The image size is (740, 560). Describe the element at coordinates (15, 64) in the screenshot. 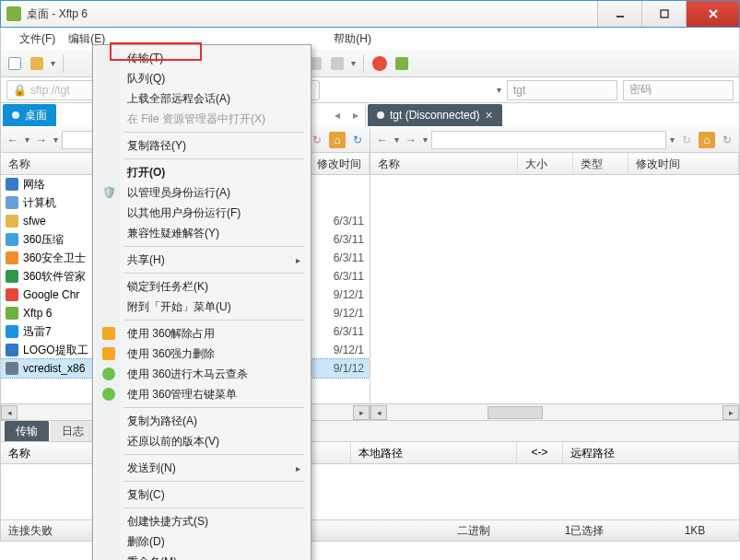

I see `new-session-icon` at that location.